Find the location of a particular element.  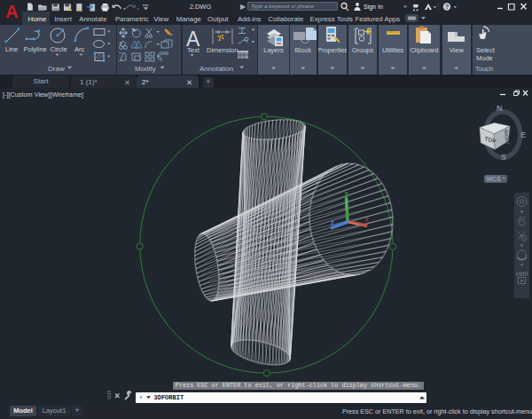

svg-text: S is located at coordinates (504, 157).